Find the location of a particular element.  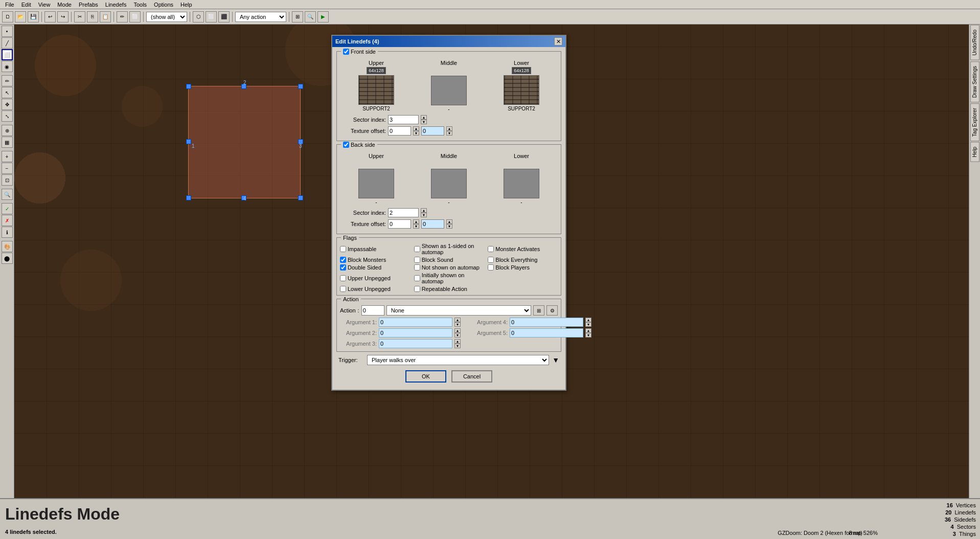

front-middle-texture-box is located at coordinates (449, 91).